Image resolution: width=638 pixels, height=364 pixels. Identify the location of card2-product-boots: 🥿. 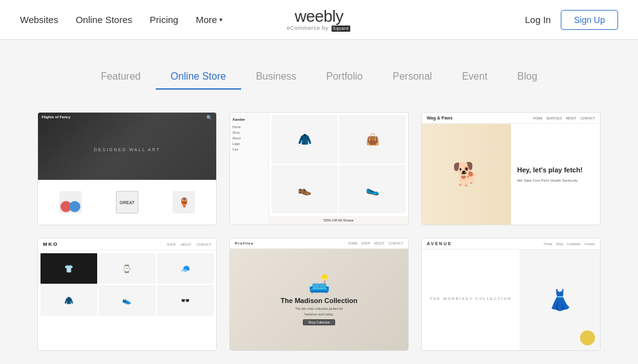
(373, 189).